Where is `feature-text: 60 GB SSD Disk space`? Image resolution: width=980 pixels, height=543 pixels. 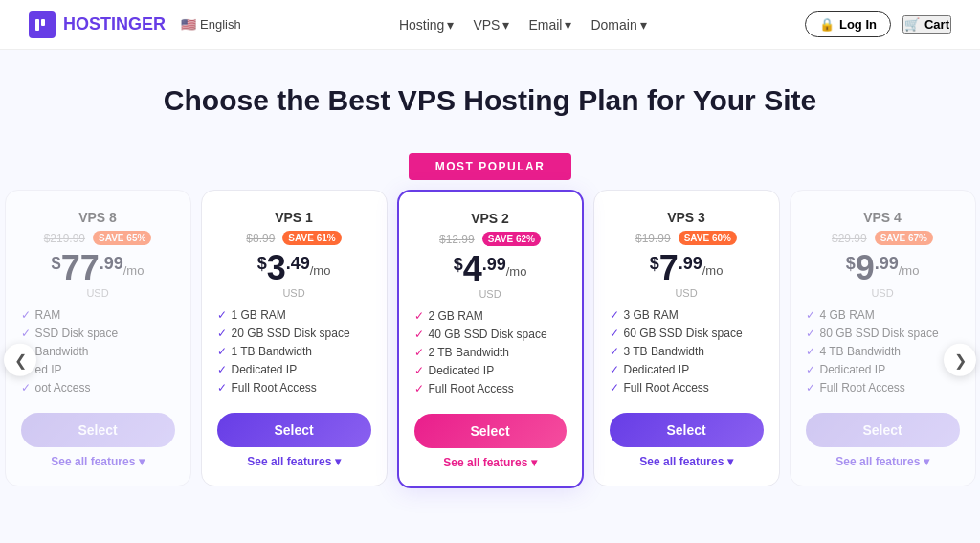
feature-text: 60 GB SSD Disk space is located at coordinates (683, 333).